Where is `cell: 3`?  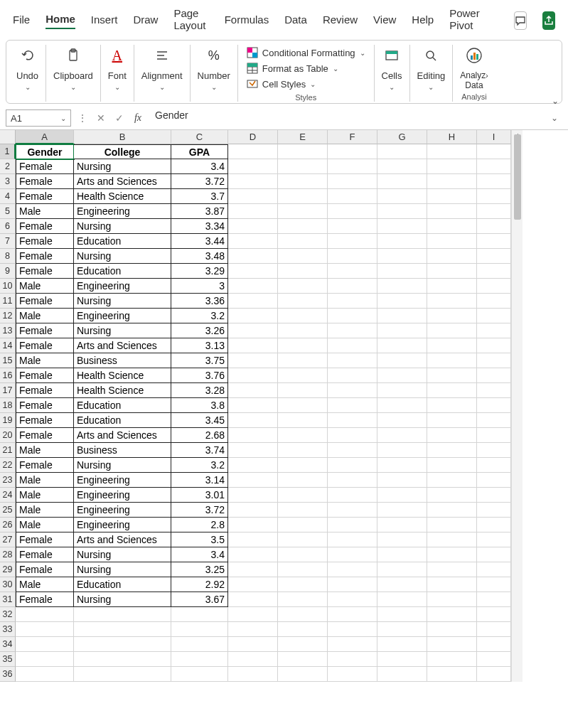 cell: 3 is located at coordinates (200, 286).